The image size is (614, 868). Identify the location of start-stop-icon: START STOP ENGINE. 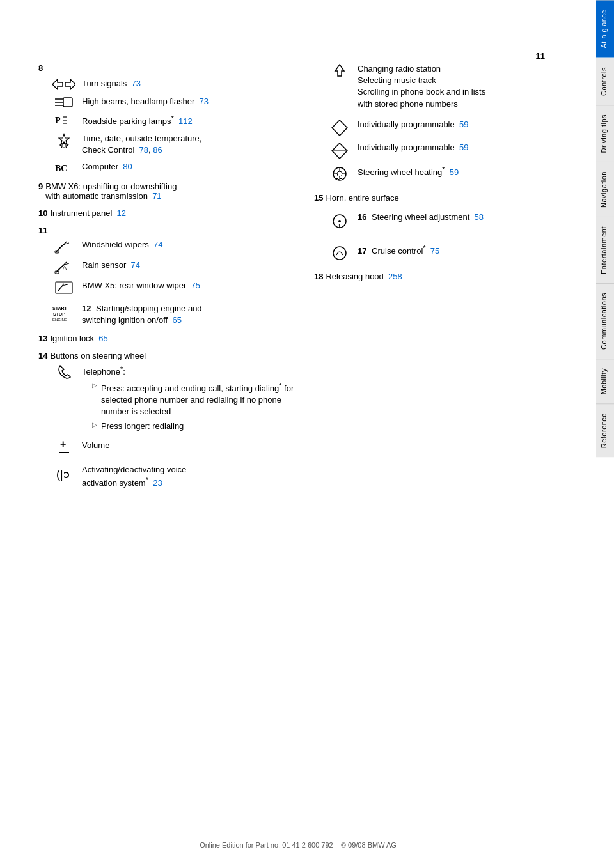
(64, 313).